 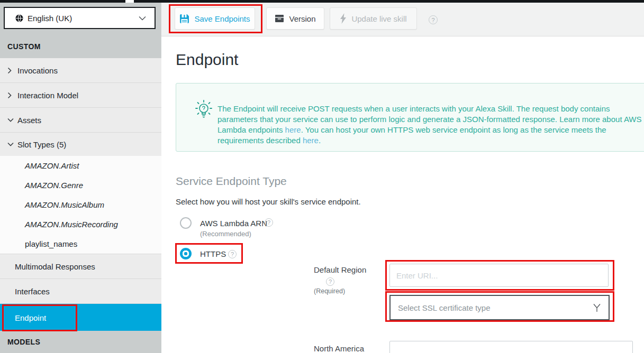 I want to click on slot-type-amazon-genre: AMAZON.Genre, so click(x=80, y=185).